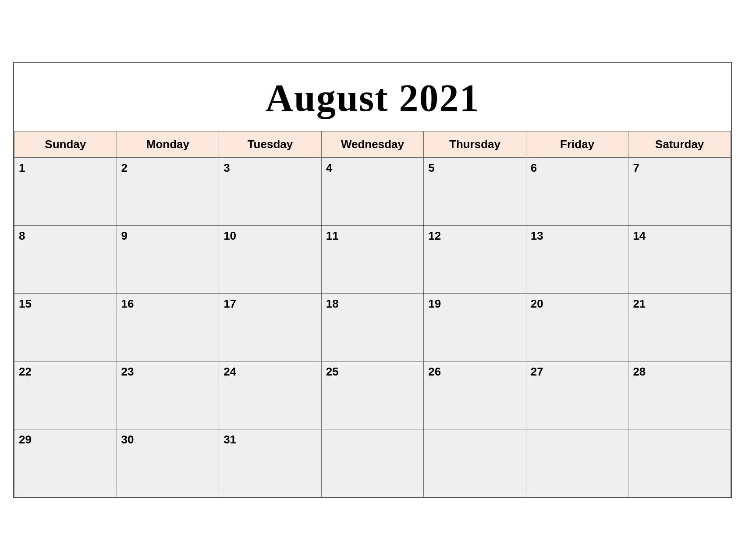 The height and width of the screenshot is (560, 745). Describe the element at coordinates (372, 259) in the screenshot. I see `week-row-2: 891011121314` at that location.